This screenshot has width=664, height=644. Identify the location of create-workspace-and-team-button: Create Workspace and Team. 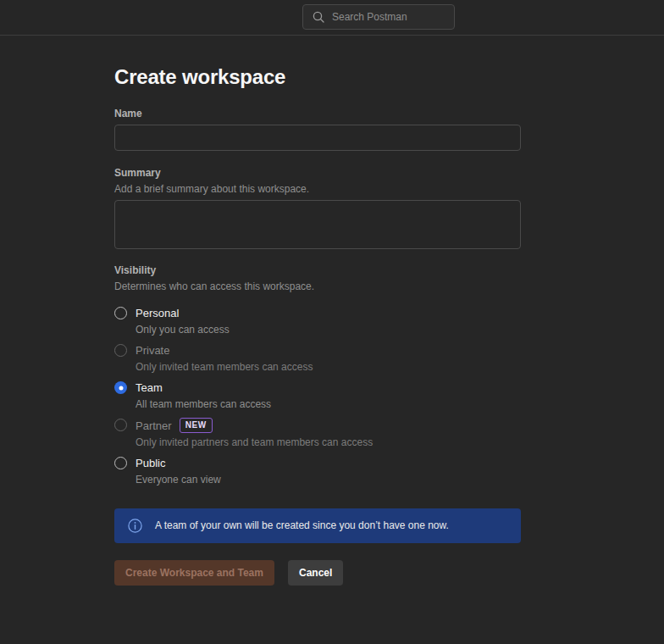
(195, 573).